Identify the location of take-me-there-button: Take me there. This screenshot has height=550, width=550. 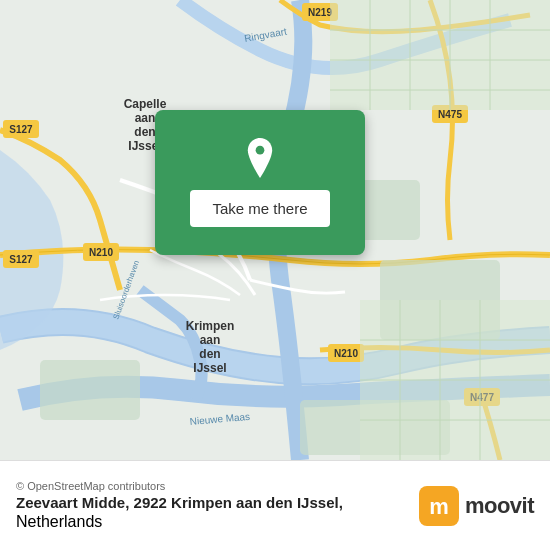
(260, 208).